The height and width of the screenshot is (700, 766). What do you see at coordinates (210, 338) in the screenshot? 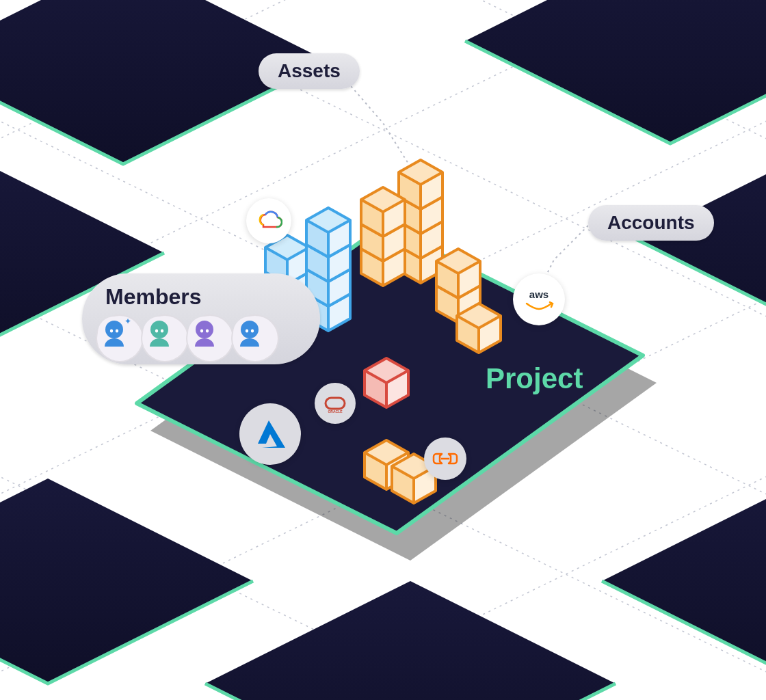
I see `avatar-purple` at bounding box center [210, 338].